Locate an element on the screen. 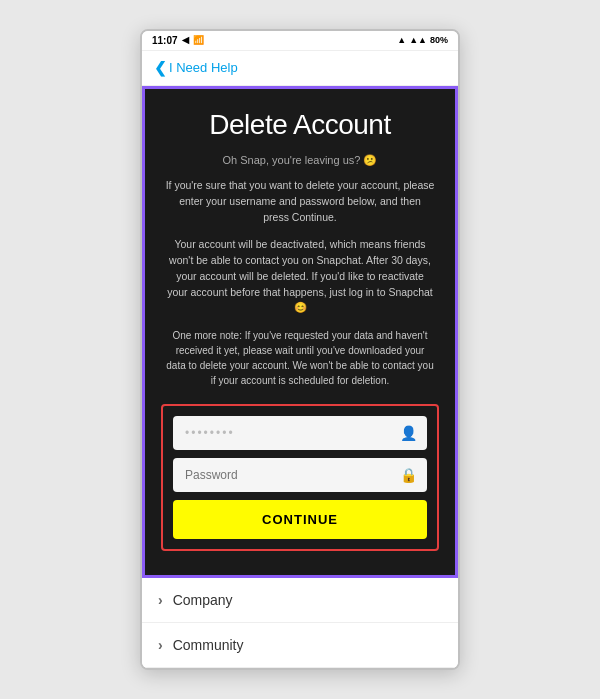 Image resolution: width=600 pixels, height=699 pixels. username-wrapper: 👤 is located at coordinates (300, 433).